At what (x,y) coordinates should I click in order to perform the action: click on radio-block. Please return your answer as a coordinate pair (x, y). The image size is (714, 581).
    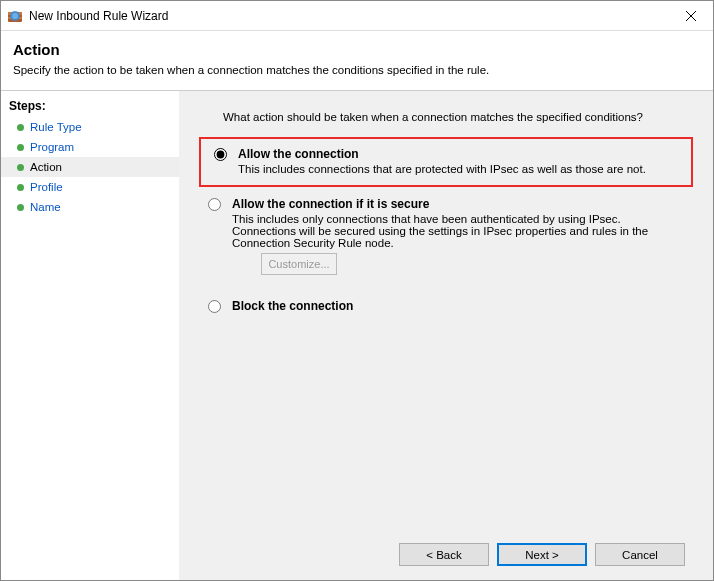
    Looking at the image, I should click on (214, 306).